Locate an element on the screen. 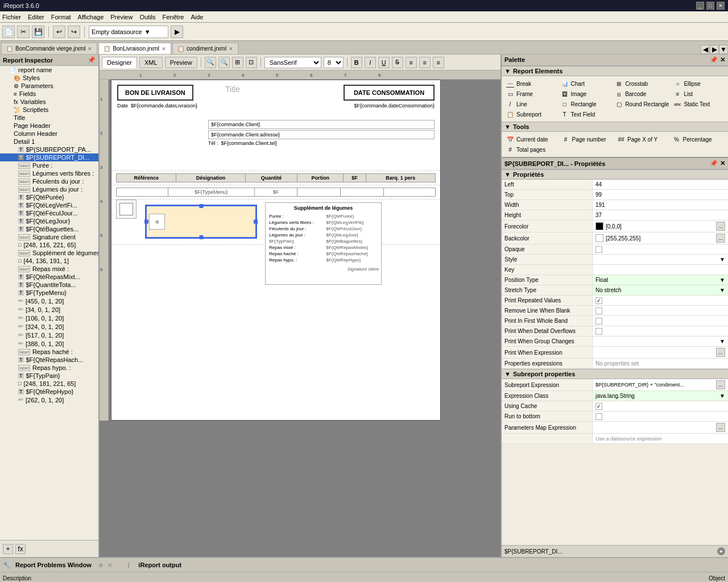  inspector-add-btn: + is located at coordinates (8, 549).